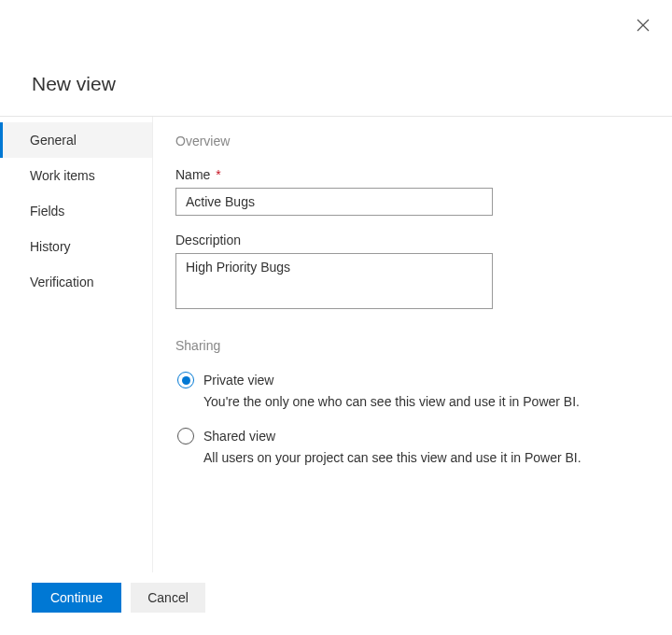  Describe the element at coordinates (119, 598) in the screenshot. I see `dialog-footer: Continue Cancel` at that location.